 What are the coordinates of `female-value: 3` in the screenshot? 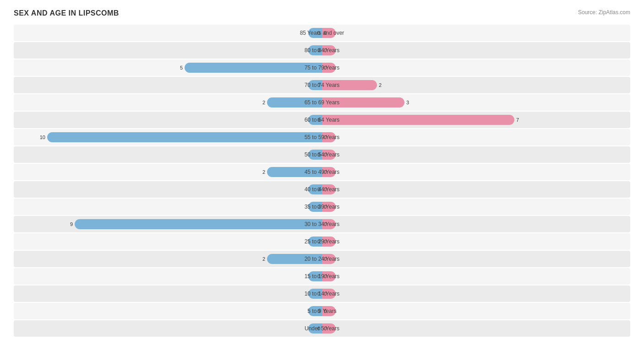 It's located at (408, 102).